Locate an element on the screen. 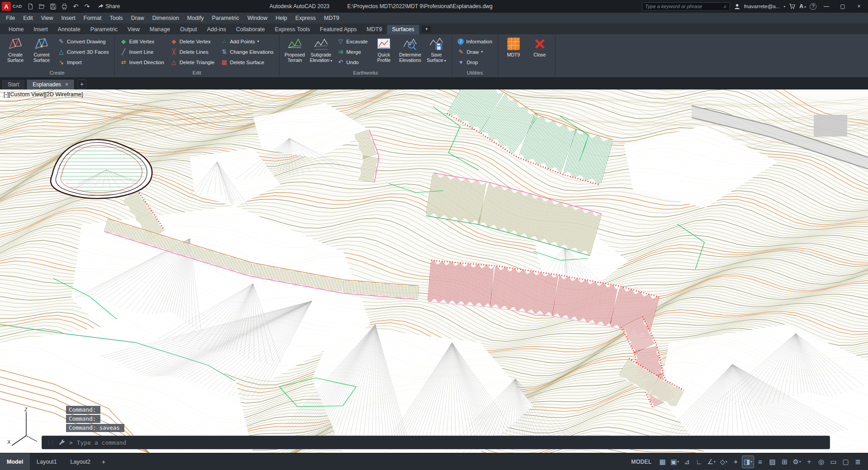 The image size is (868, 470). redo-button: ↷ is located at coordinates (87, 6).